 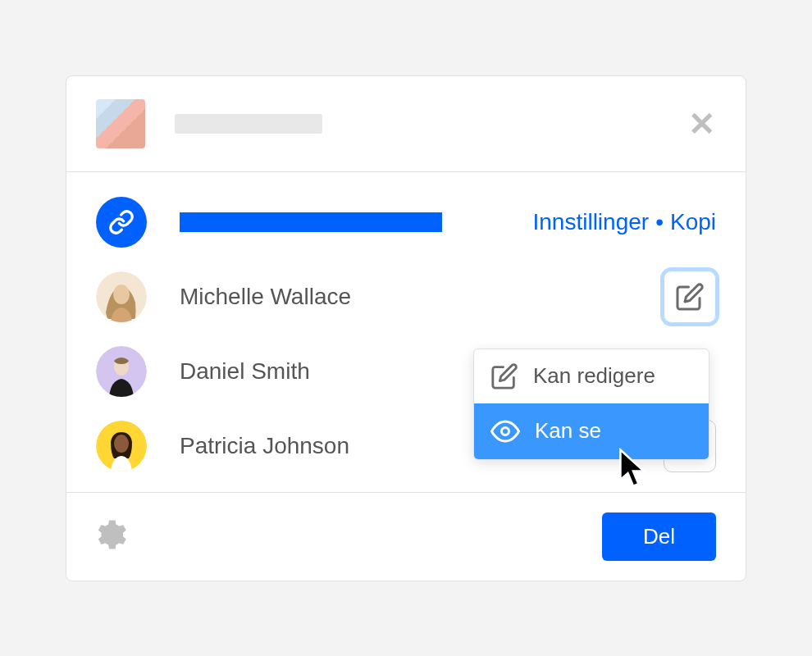 What do you see at coordinates (625, 222) in the screenshot?
I see `link-actions: Innstillinger • Kopi` at bounding box center [625, 222].